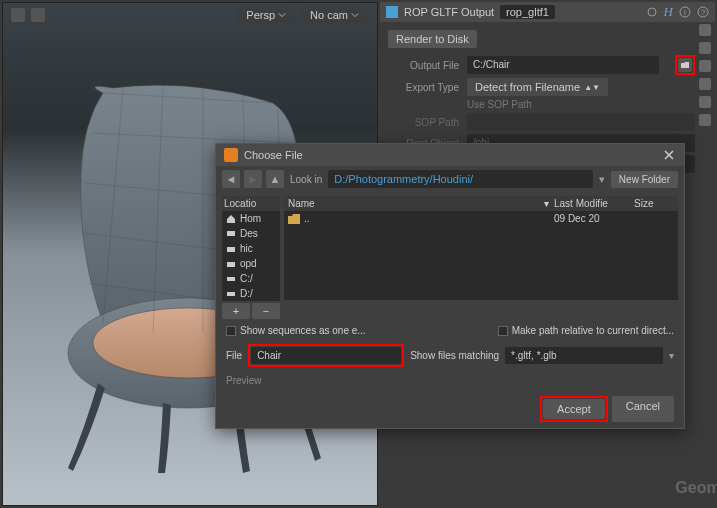 The height and width of the screenshot is (508, 717). What do you see at coordinates (38, 15) in the screenshot?
I see `viewport-layout-icon` at bounding box center [38, 15].